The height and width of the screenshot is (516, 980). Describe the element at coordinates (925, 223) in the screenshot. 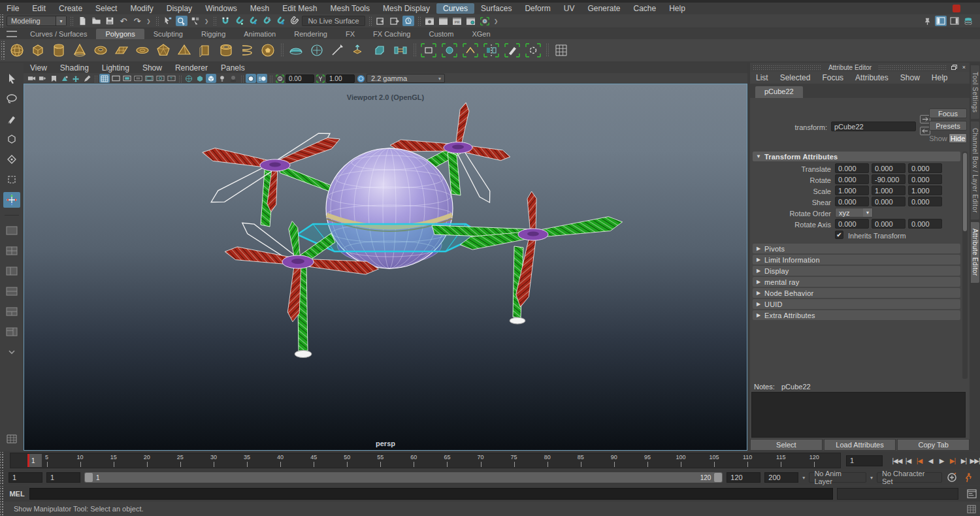

I see `rotate-axis-z-field` at that location.